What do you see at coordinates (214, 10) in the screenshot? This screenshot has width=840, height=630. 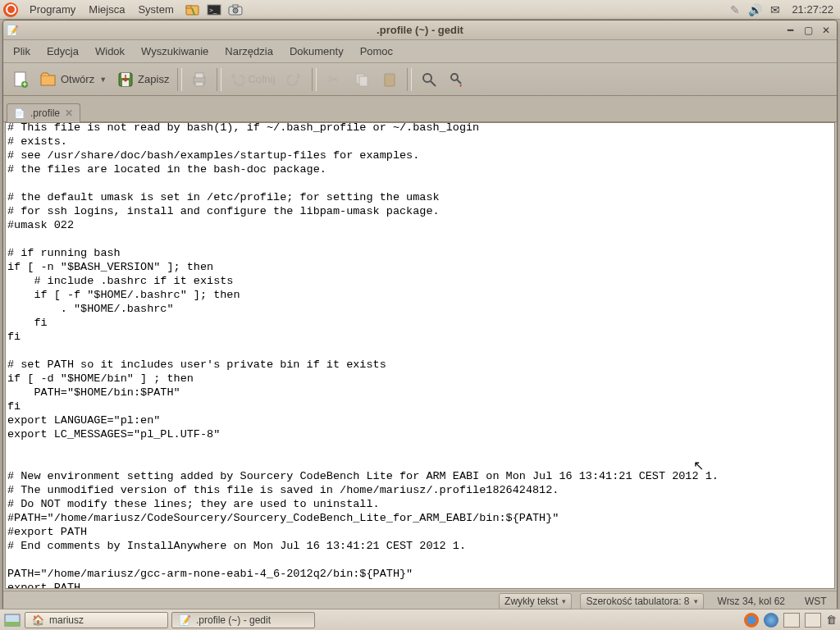 I see `terminal-icon: >_` at bounding box center [214, 10].